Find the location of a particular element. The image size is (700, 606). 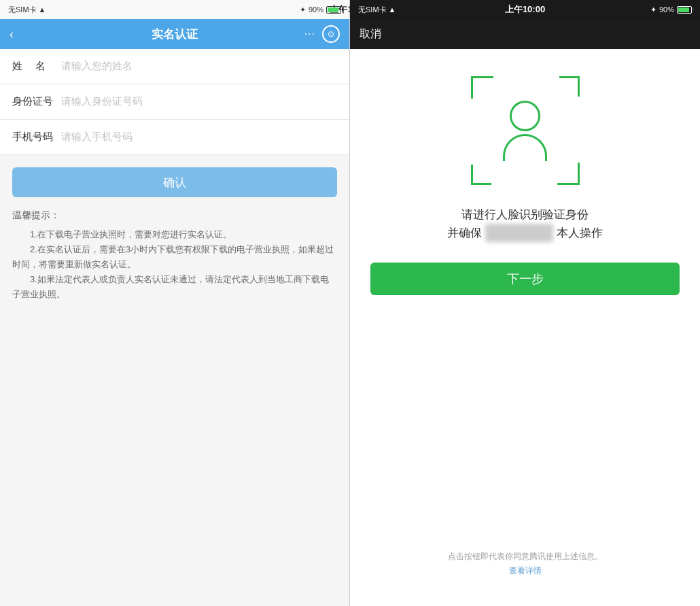

right-carrier: 无SIM卡 is located at coordinates (372, 10).